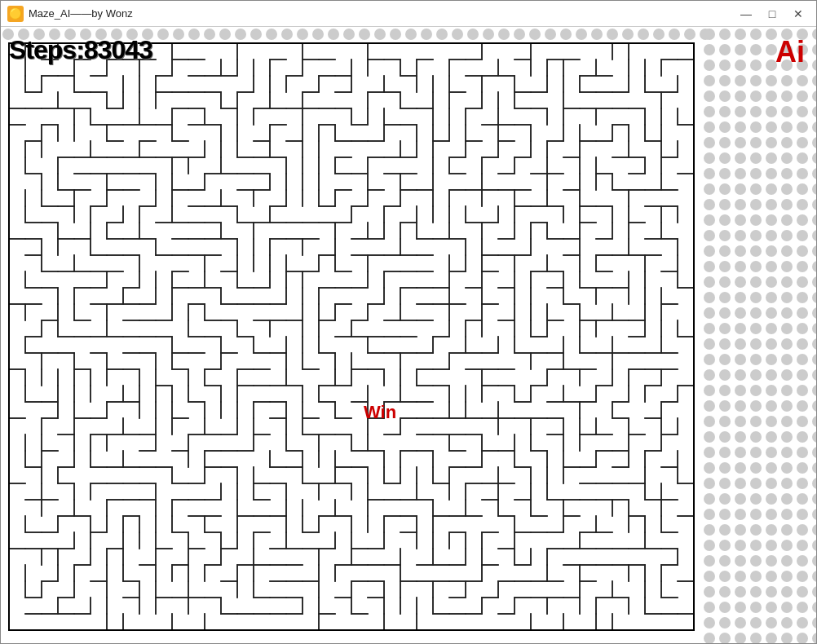 The height and width of the screenshot is (644, 817). Describe the element at coordinates (798, 14) in the screenshot. I see `close-button: ✕` at that location.